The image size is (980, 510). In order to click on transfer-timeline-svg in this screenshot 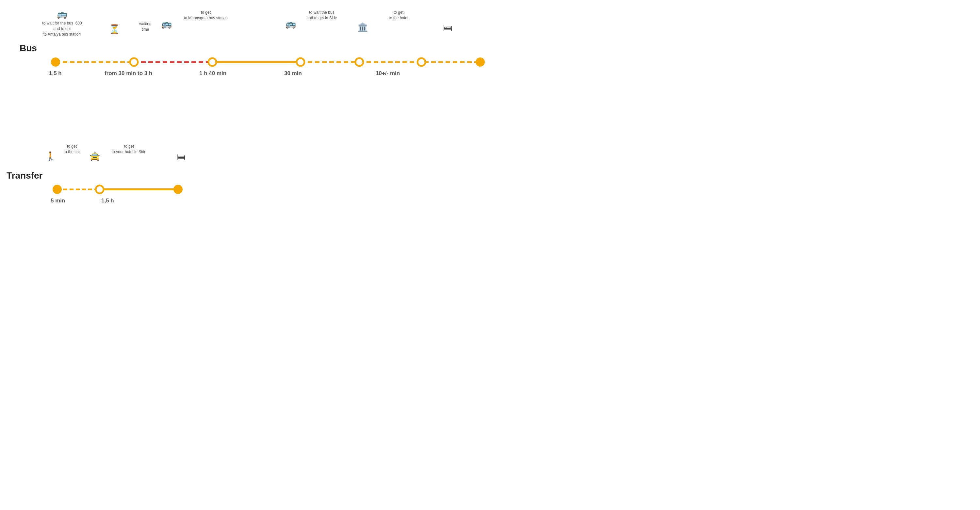, I will do `click(139, 183)`.